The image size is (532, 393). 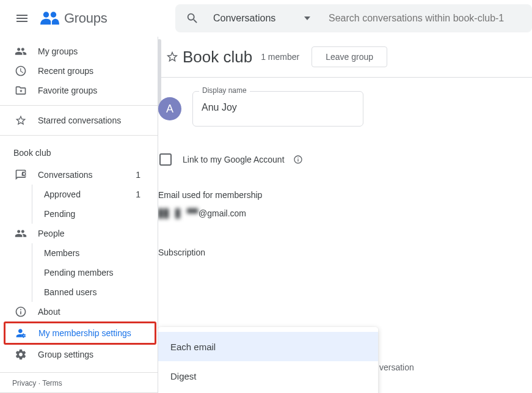 I want to click on group-title: Book club, so click(x=217, y=57).